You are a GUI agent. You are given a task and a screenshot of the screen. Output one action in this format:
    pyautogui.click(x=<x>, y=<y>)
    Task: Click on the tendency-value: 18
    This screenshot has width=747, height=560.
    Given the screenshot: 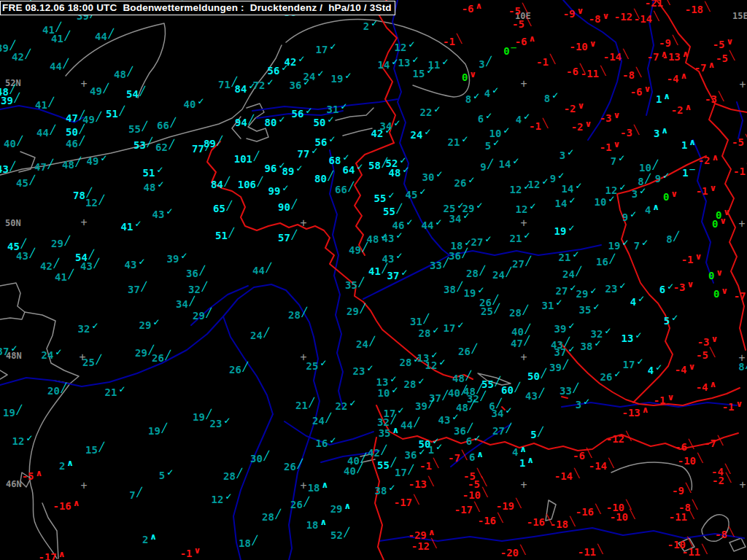 What is the action you would take?
    pyautogui.click(x=245, y=543)
    